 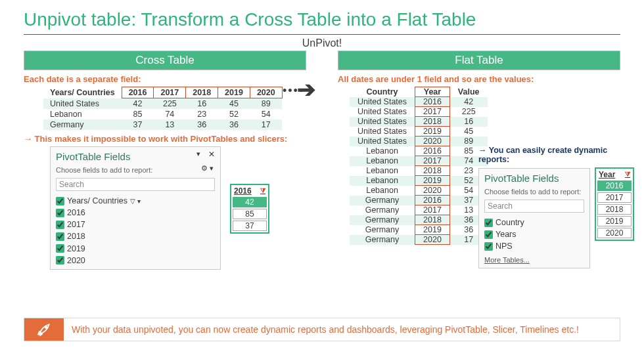 What do you see at coordinates (322, 329) in the screenshot?
I see `tip-bar: With your data unpivoted, you can now cr…` at bounding box center [322, 329].